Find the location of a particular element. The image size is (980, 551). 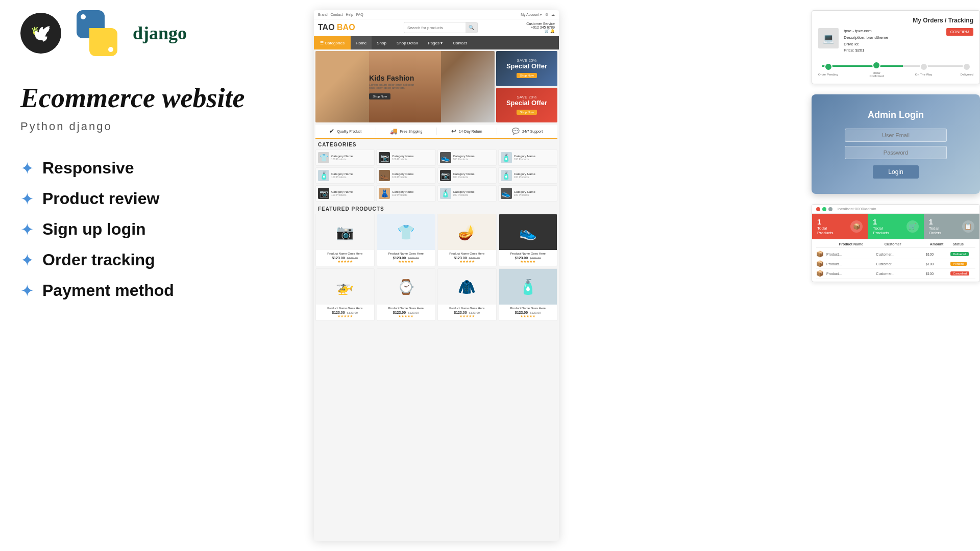

product-card: 📷 Product Name Goes Here $123.00 $123.00… is located at coordinates (345, 240).